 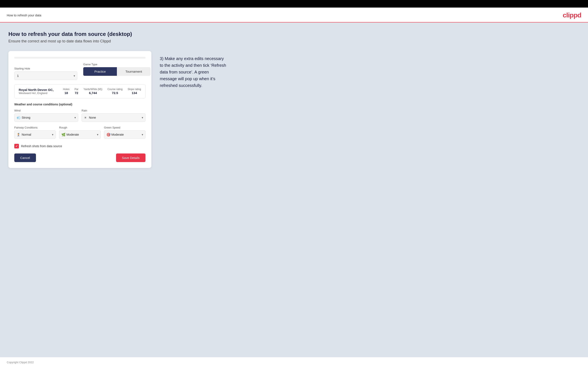 I want to click on practice-tab: Practice, so click(x=100, y=71).